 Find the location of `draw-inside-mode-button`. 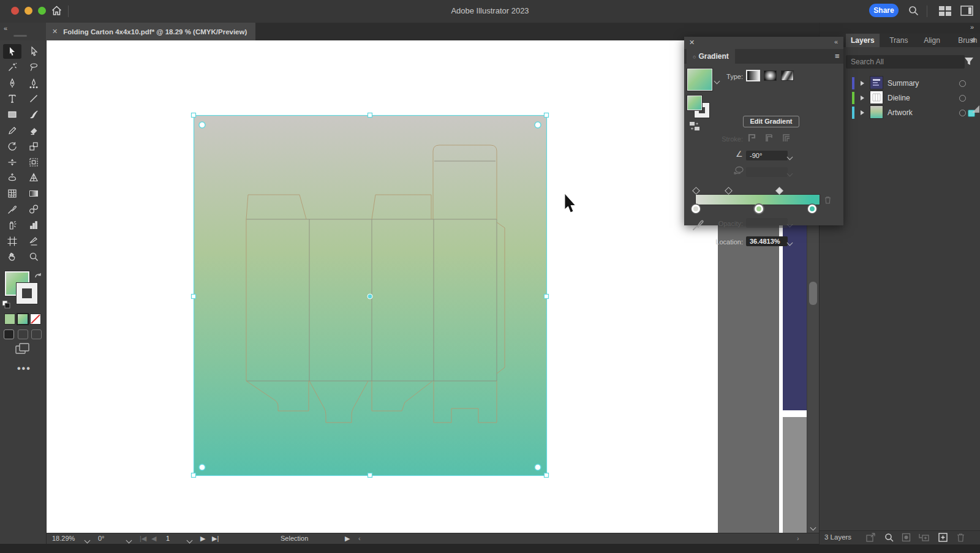

draw-inside-mode-button is located at coordinates (37, 334).